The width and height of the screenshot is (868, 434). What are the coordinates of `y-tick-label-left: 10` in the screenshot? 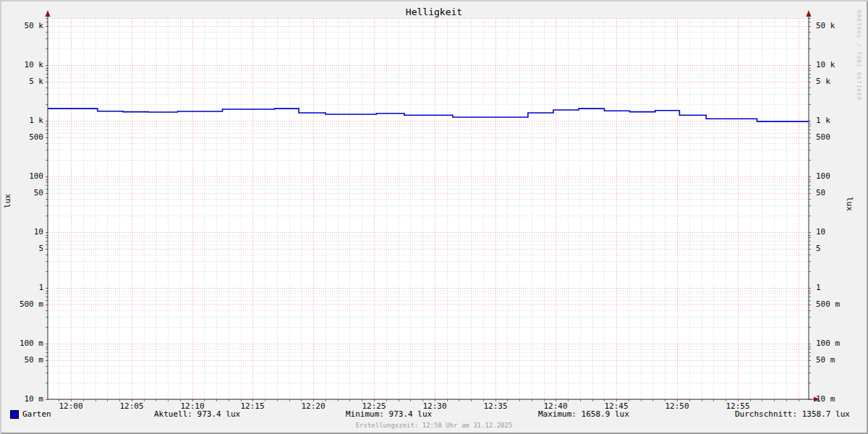 It's located at (25, 232).